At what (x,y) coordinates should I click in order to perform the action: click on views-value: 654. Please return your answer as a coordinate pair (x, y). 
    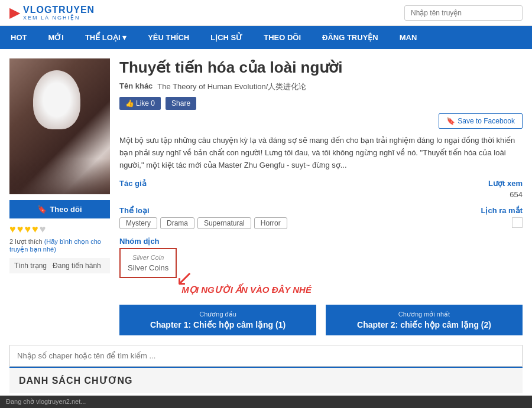
    Looking at the image, I should click on (422, 195).